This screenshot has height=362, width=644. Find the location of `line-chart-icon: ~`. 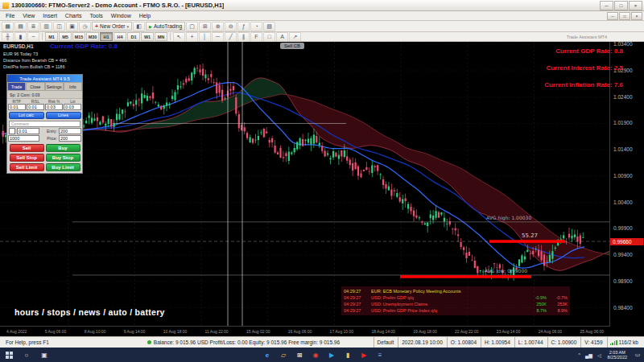

line-chart-icon: ~ is located at coordinates (34, 37).